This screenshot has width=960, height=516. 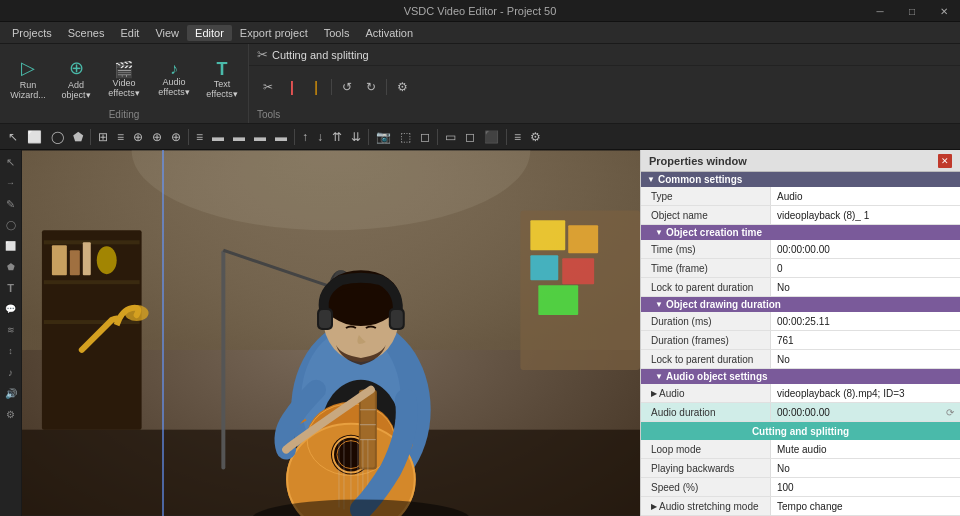 What do you see at coordinates (425, 137) in the screenshot?
I see `sec-clip2-btn: ◻` at bounding box center [425, 137].